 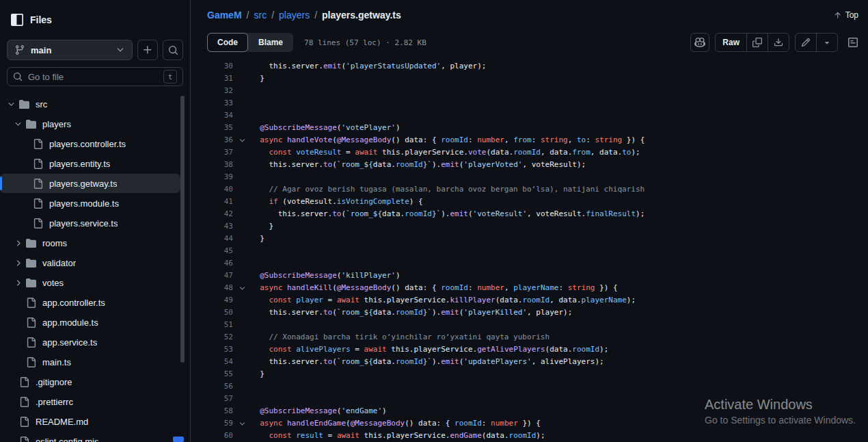 I want to click on copy-raw-content-button, so click(x=757, y=42).